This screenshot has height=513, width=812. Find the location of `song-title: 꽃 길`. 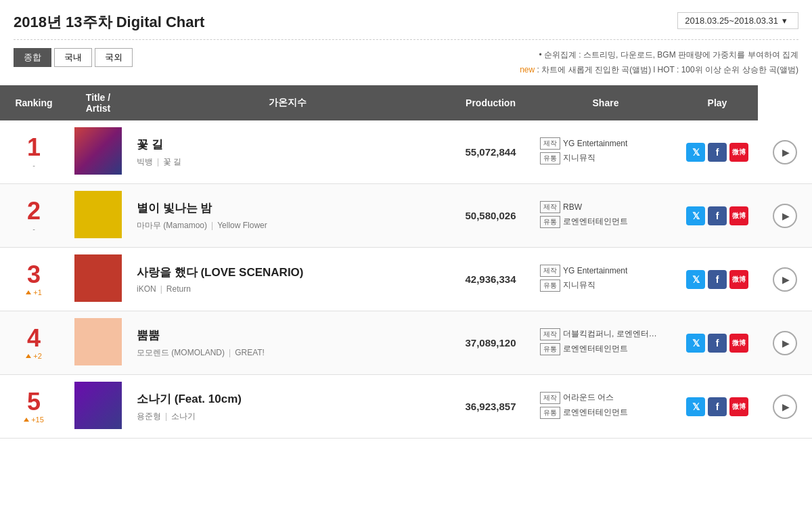

song-title: 꽃 길 is located at coordinates (288, 145).